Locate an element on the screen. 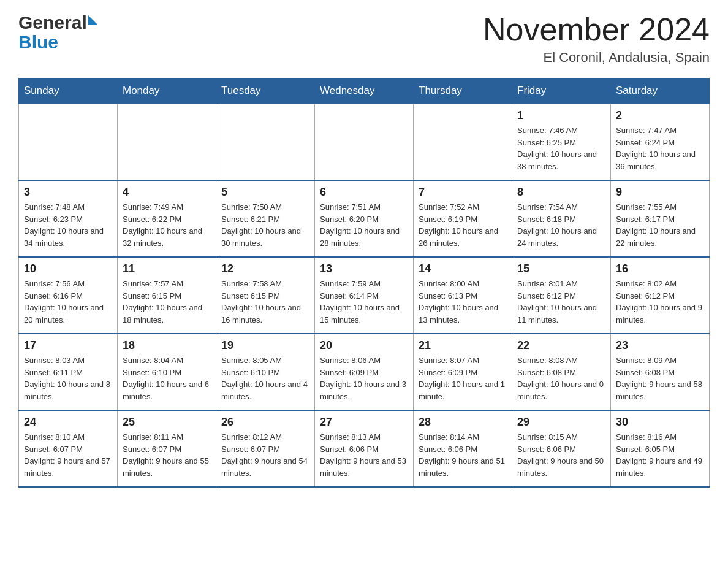 The width and height of the screenshot is (728, 563). day-number: 30 is located at coordinates (660, 422).